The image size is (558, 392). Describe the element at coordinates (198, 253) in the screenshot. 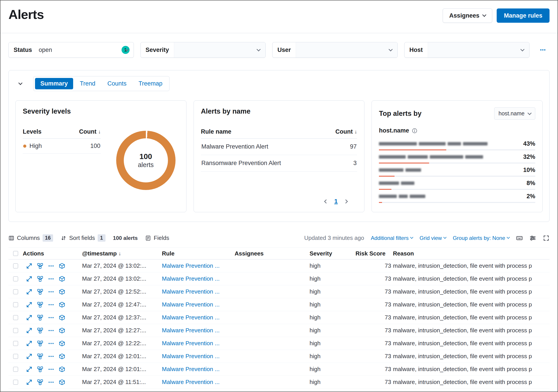

I see `column-header-rule: Rule` at that location.